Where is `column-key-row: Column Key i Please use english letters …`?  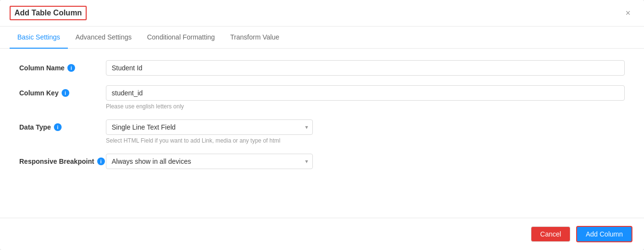
column-key-row: Column Key i Please use english letters … is located at coordinates (322, 97).